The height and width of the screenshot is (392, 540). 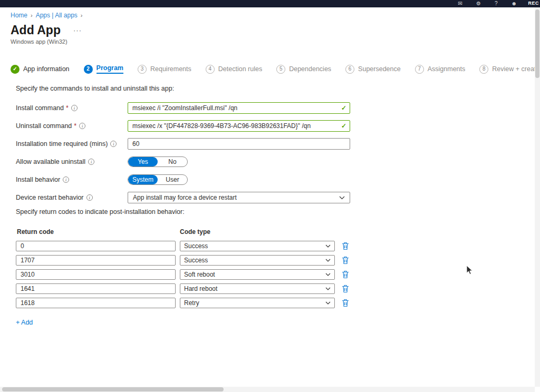 I want to click on restart-behavior-row: Device restart behavior i App install ma…, so click(x=195, y=198).